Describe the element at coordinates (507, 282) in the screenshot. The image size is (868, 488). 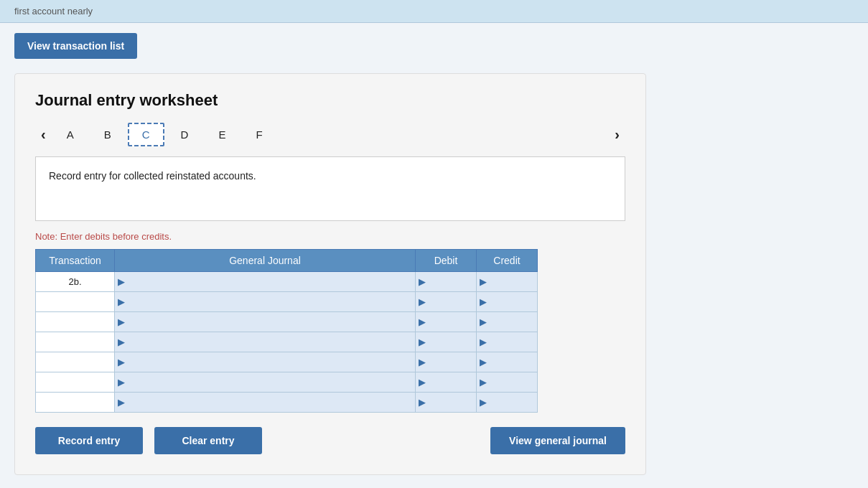
I see `table-row-credit-0: ▶` at that location.